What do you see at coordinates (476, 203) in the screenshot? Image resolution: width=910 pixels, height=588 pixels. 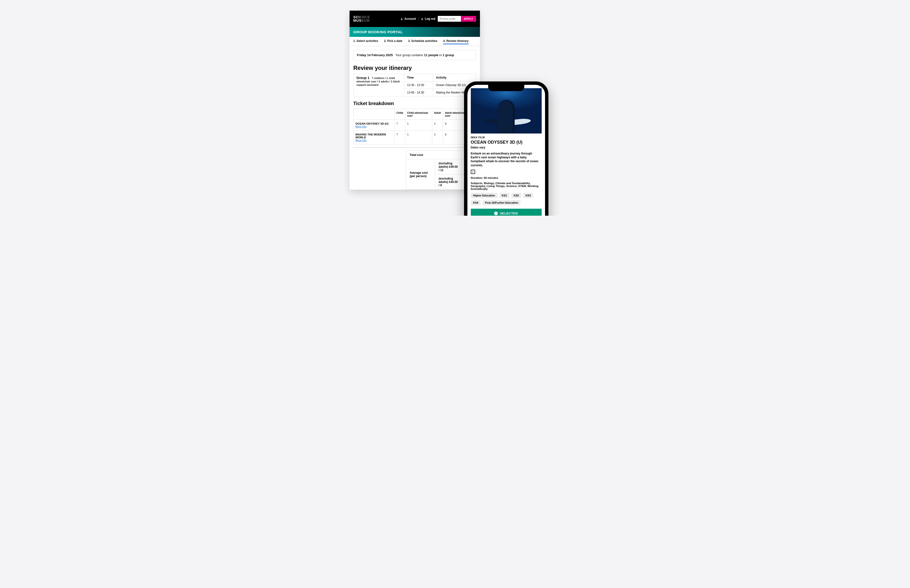 I see `tag: KS4` at bounding box center [476, 203].